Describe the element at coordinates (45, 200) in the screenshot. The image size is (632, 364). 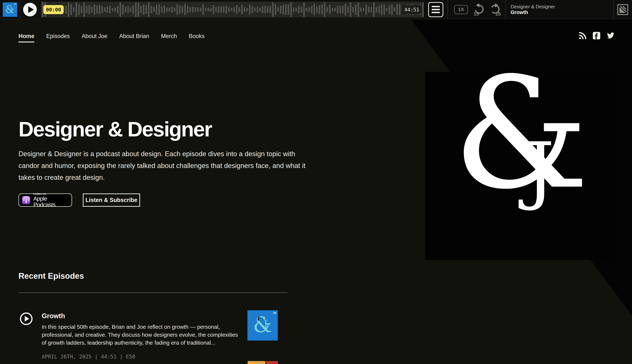
I see `apple-podcasts-badge: Listen on Apple Podcasts` at that location.